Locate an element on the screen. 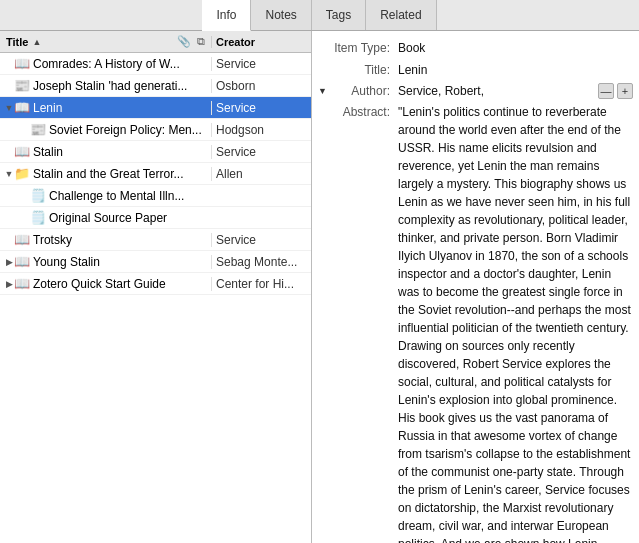  tree-item-content-10: ▶📖Young Stalin is located at coordinates (108, 262).